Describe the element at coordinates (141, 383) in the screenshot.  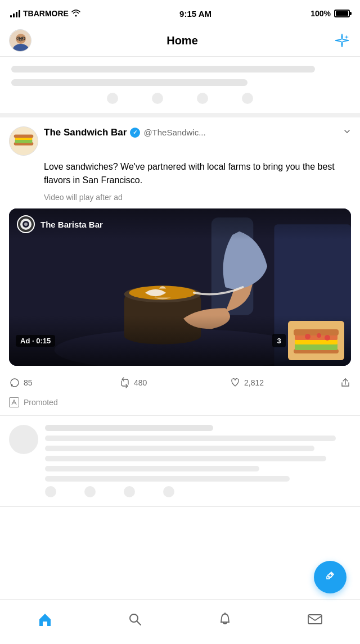
I see `retweet-count: 480` at that location.